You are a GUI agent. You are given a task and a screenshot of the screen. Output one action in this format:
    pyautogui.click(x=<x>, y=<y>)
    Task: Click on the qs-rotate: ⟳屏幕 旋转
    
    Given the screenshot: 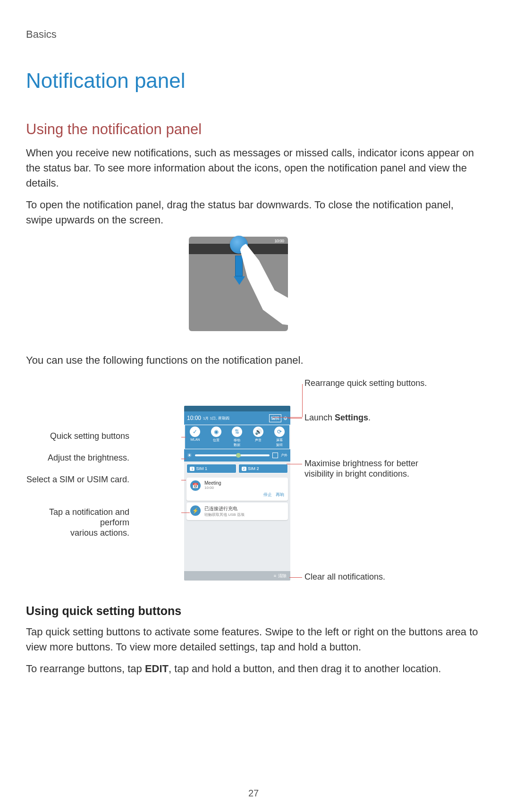 What is the action you would take?
    pyautogui.click(x=279, y=437)
    